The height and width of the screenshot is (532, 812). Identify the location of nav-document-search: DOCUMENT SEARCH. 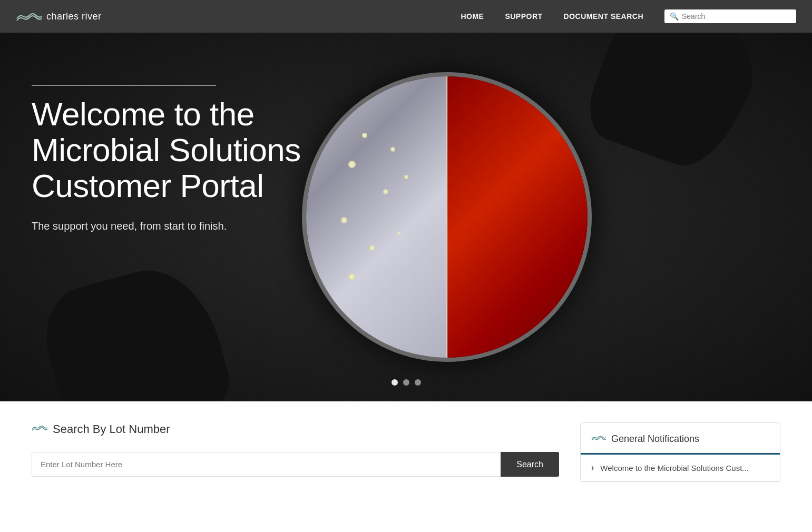
(604, 16).